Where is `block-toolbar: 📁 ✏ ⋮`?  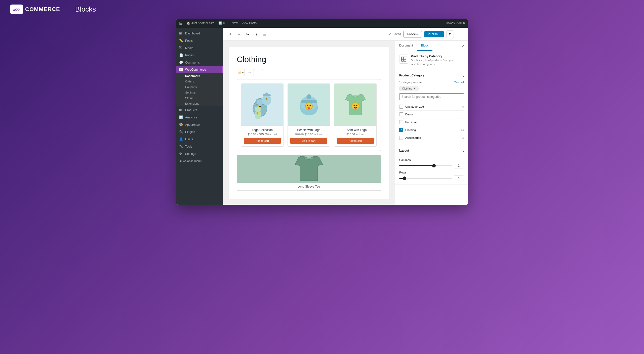
block-toolbar: 📁 ✏ ⋮ is located at coordinates (309, 73).